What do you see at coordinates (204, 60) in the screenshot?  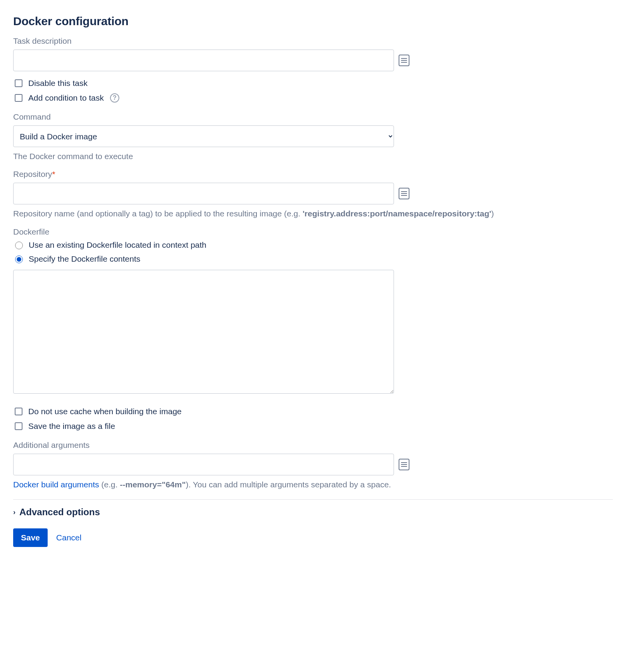 I see `task-description-input` at bounding box center [204, 60].